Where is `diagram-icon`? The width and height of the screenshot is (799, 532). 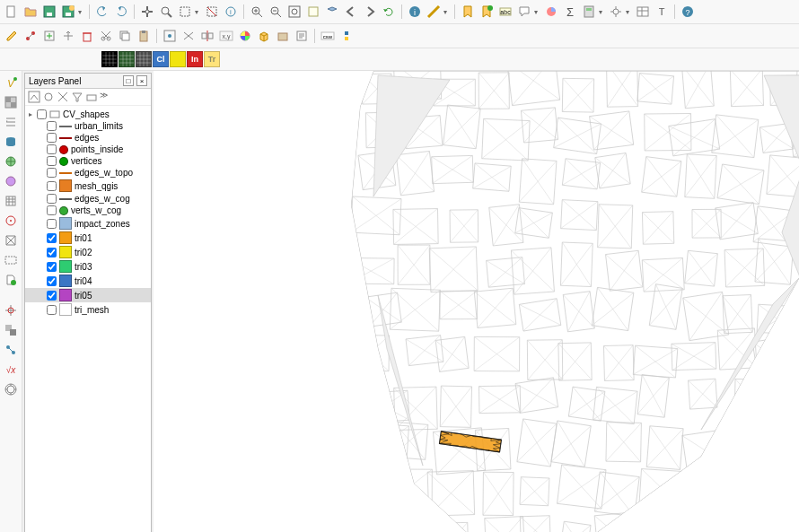
diagram-icon is located at coordinates (551, 12).